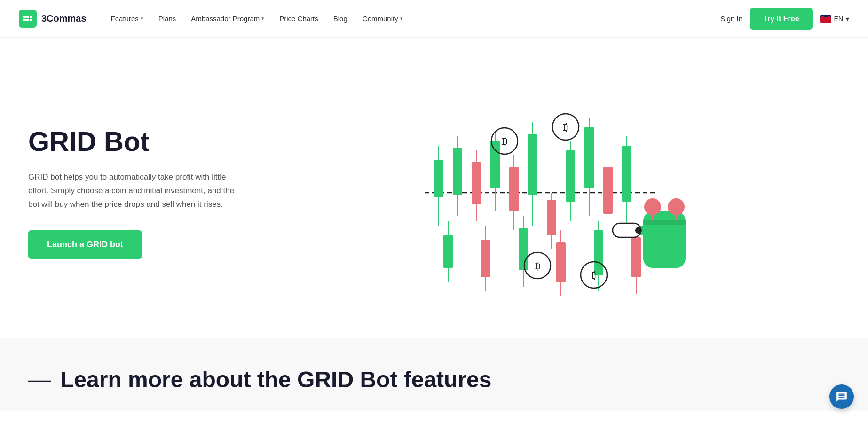  I want to click on chat-icon, so click(842, 397).